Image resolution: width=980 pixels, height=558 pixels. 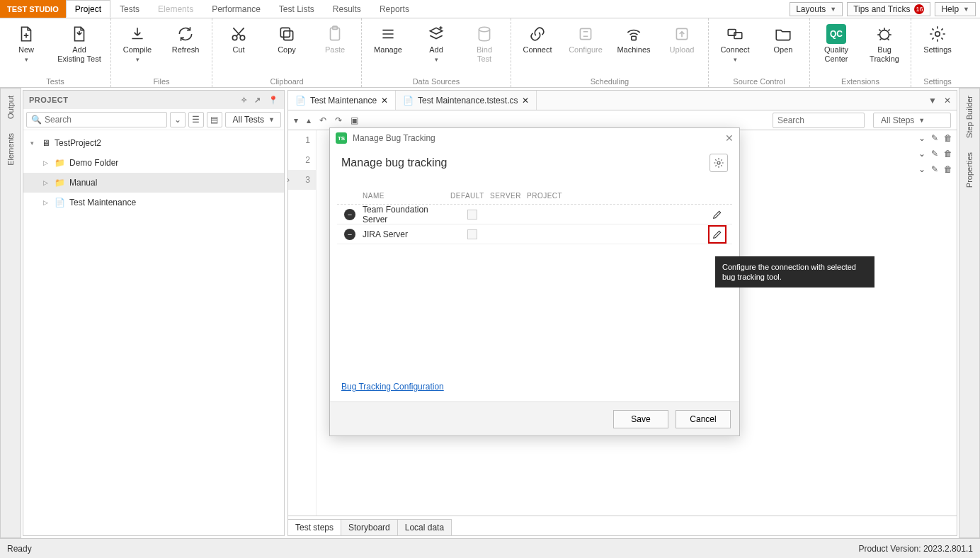 I want to click on dialog-close-icon: ✕, so click(x=729, y=138).